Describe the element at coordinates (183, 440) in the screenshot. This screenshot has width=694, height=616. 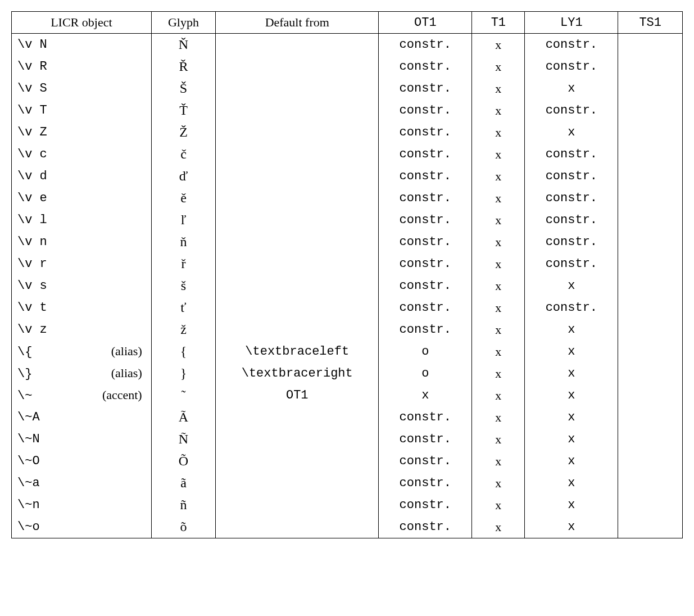
I see `cell-glyph: Ñ` at that location.